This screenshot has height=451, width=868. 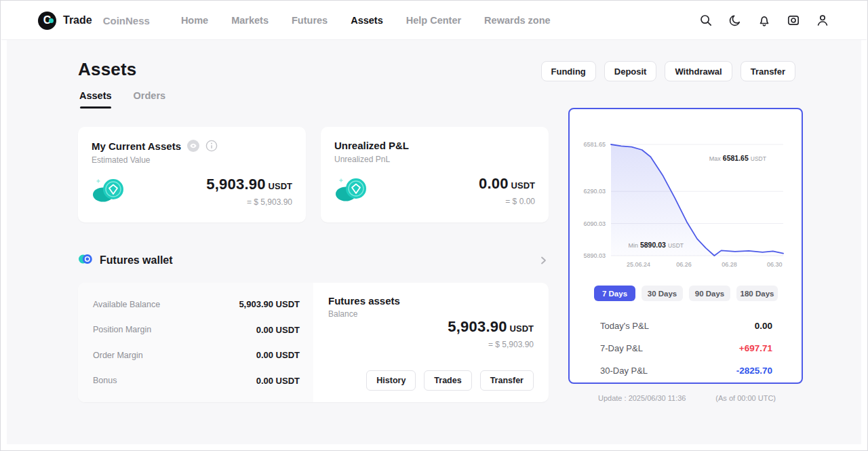 What do you see at coordinates (197, 355) in the screenshot?
I see `order-margin-row: Order Margin 0.00 USDT` at bounding box center [197, 355].